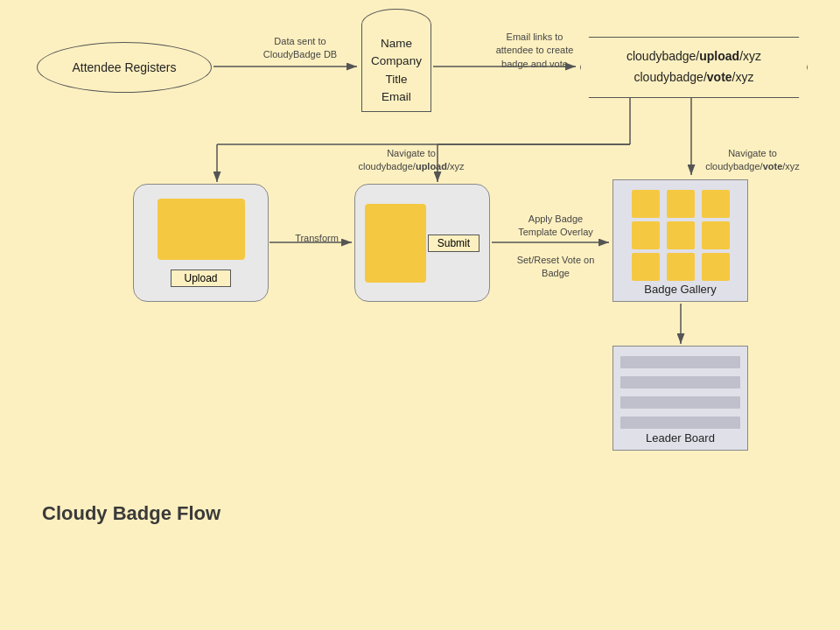 This screenshot has width=840, height=630. What do you see at coordinates (752, 161) in the screenshot?
I see `navigate-vote-label: Navigate tocloudybadge/vote/xyz` at bounding box center [752, 161].